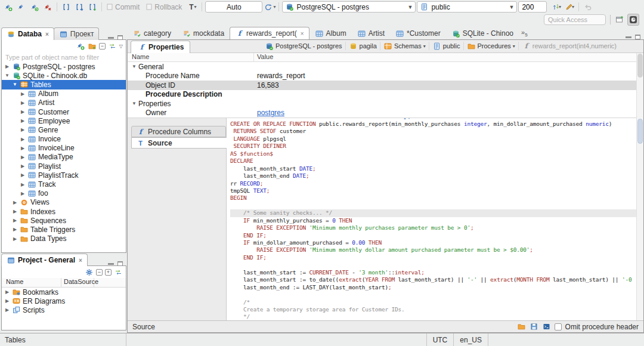  What do you see at coordinates (330, 33) in the screenshot?
I see `editor-tab-album: Album` at bounding box center [330, 33].